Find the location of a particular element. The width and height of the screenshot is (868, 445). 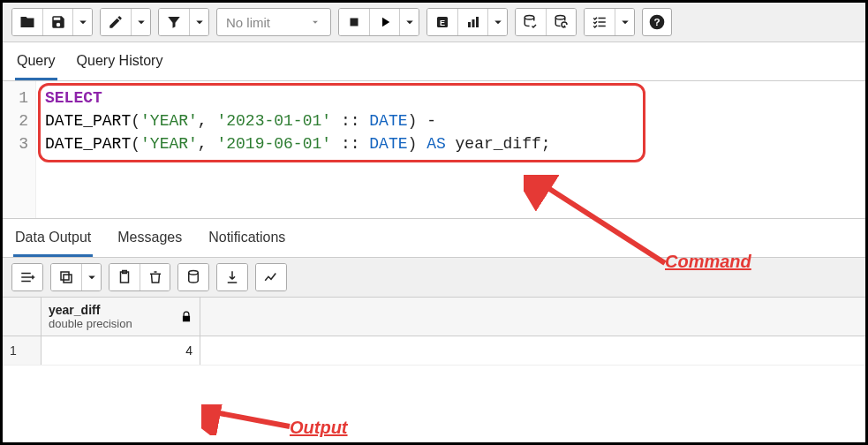

download-group is located at coordinates (232, 277).